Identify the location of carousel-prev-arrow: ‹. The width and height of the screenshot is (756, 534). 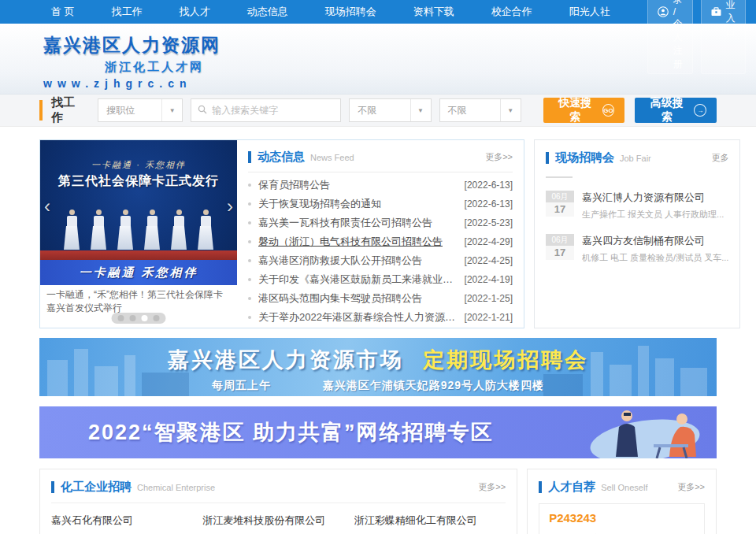
(47, 206).